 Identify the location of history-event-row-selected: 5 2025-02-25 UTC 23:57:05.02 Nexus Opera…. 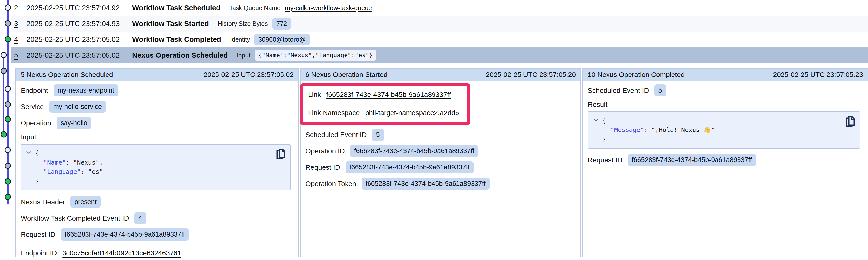
(439, 55).